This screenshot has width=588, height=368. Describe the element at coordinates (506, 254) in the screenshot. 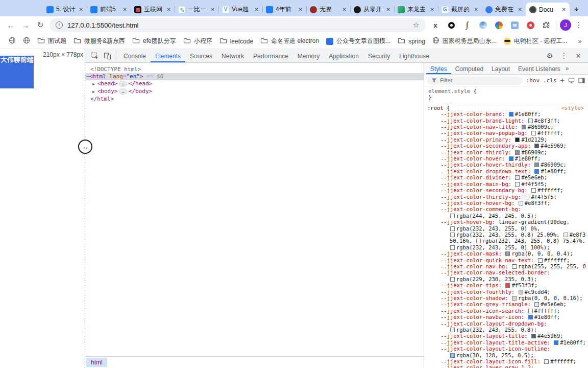

I see `css-declaration: --jjext-color-mask: rgba(0, 0, 0, 0.4);` at that location.